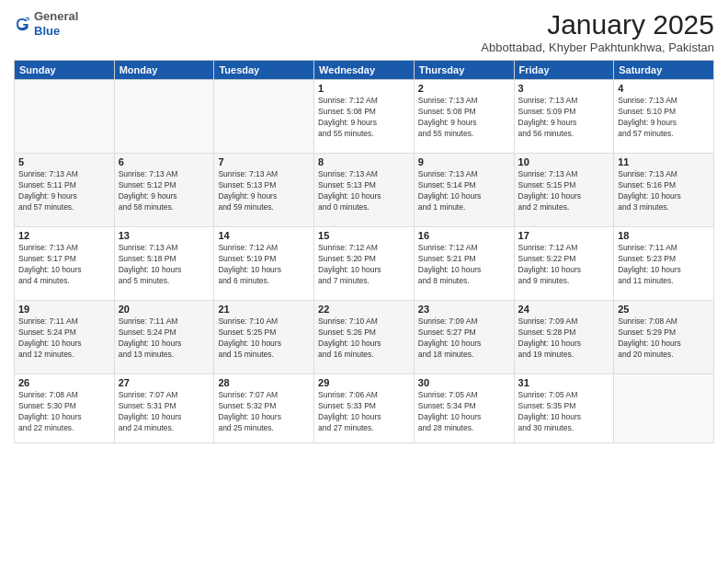 This screenshot has width=728, height=563. What do you see at coordinates (364, 408) in the screenshot?
I see `calendar-day: 29Sunrise: 7:06 AM Sunset: 5:33 PM Dayli…` at bounding box center [364, 408].